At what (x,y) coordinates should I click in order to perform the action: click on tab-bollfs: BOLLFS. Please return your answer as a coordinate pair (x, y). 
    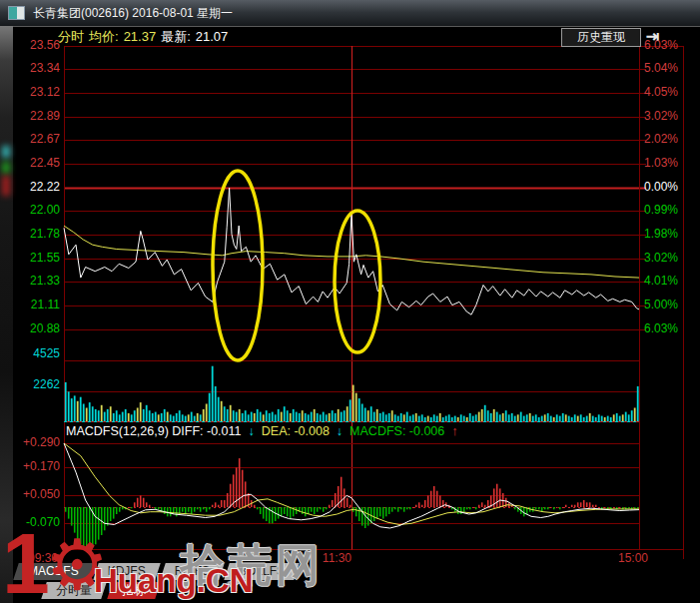
    Looking at the image, I should click on (262, 571).